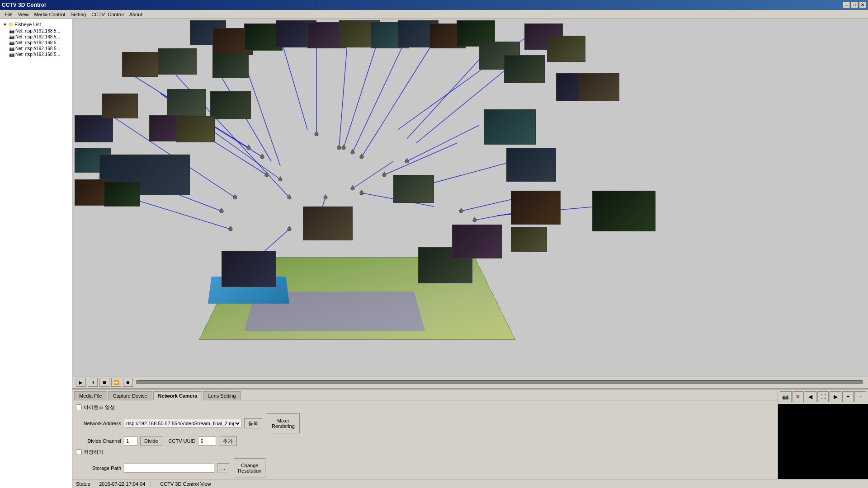 The image size is (868, 488). Describe the element at coordinates (823, 441) in the screenshot. I see `preview-area` at that location.